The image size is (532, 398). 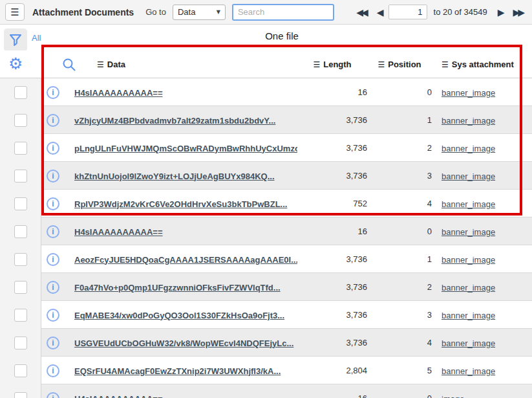 I want to click on data-cell: USGVEUdUCbOGHuW32/vk8/WopWEcvI4NDQFEjyLc…, so click(x=181, y=343).